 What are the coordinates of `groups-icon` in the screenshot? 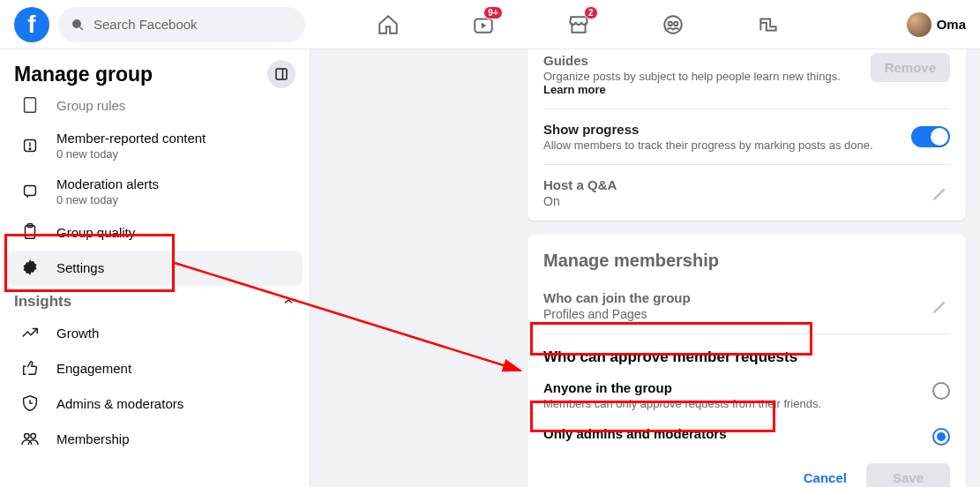 It's located at (673, 25).